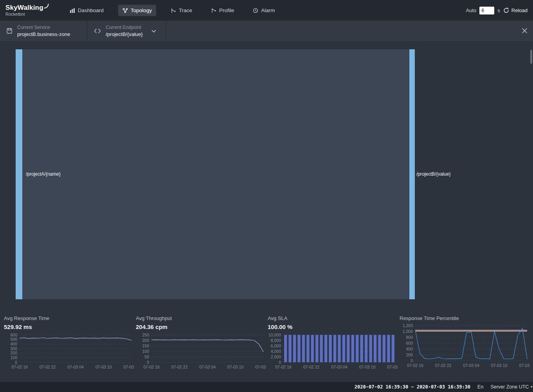 This screenshot has width=533, height=392. I want to click on current-endpoint-selector: Current Endpoint /projectB/{value}, so click(127, 31).